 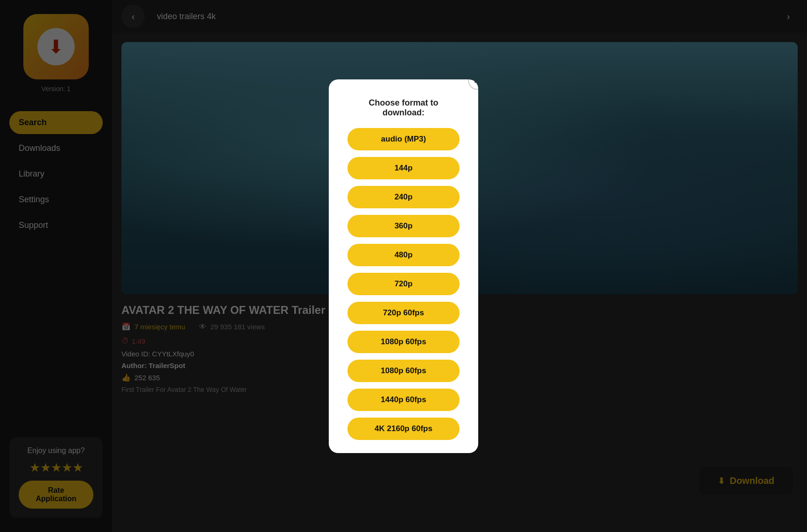 I want to click on format-button-720p: 720p, so click(x=404, y=284).